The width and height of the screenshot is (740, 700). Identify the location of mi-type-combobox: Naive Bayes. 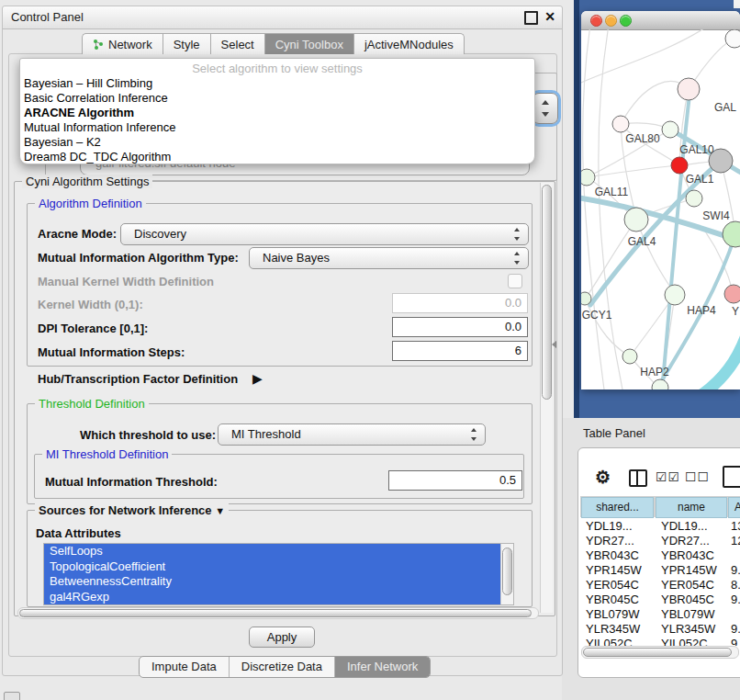
(389, 258).